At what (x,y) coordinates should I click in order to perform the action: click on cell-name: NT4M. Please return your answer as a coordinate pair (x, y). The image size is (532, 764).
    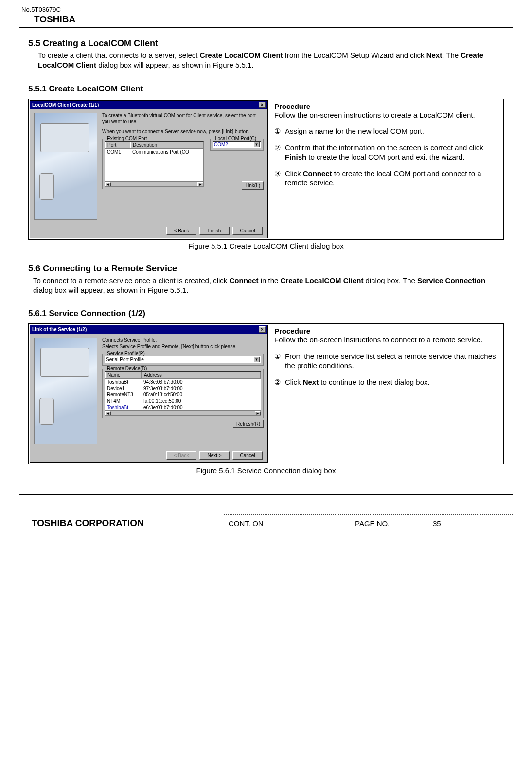
    Looking at the image, I should click on (124, 401).